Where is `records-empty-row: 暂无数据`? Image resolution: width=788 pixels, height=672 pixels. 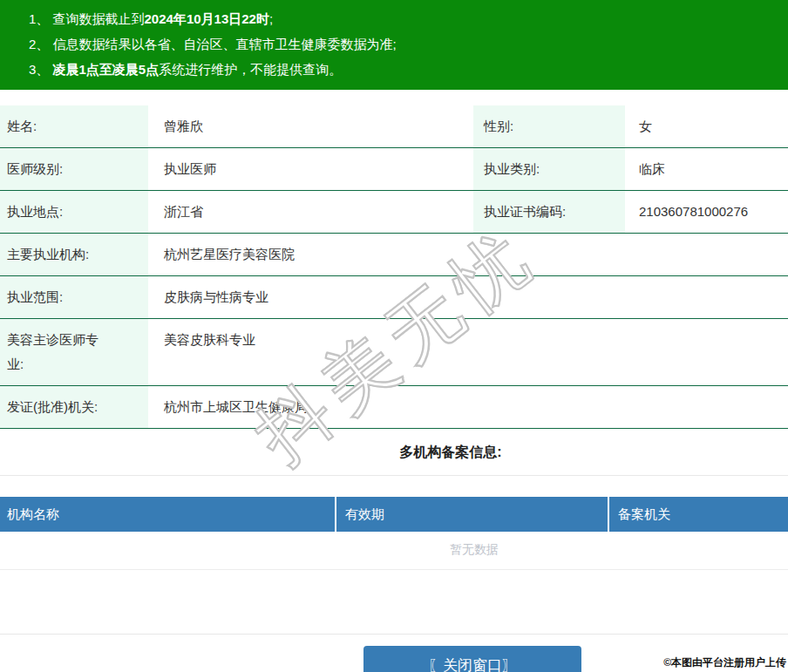 records-empty-row: 暂无数据 is located at coordinates (394, 551).